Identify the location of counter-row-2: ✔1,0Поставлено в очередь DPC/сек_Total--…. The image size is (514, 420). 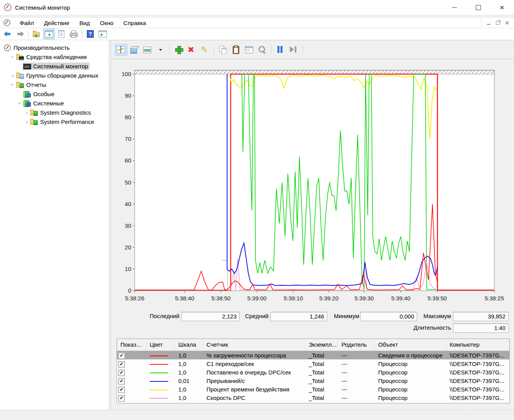
(313, 372).